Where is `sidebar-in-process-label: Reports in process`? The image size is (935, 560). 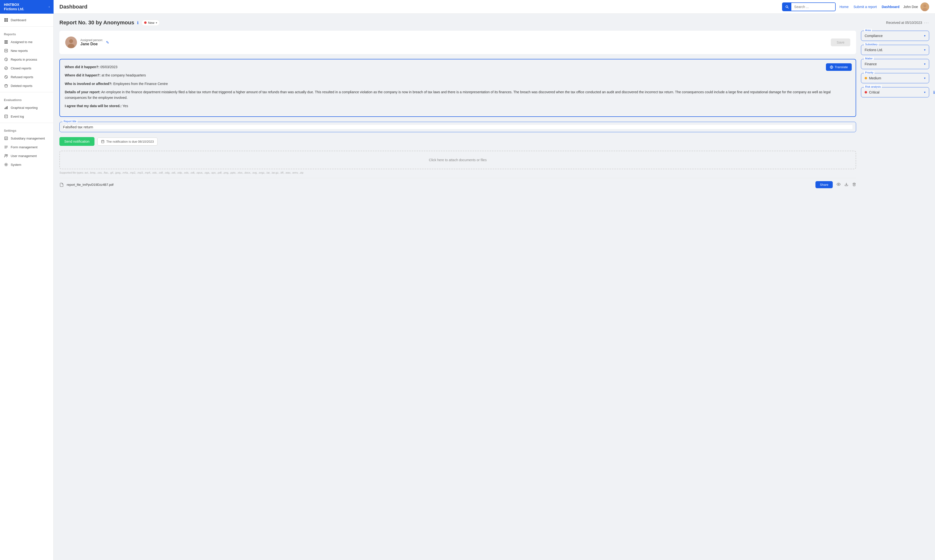 sidebar-in-process-label: Reports in process is located at coordinates (24, 60).